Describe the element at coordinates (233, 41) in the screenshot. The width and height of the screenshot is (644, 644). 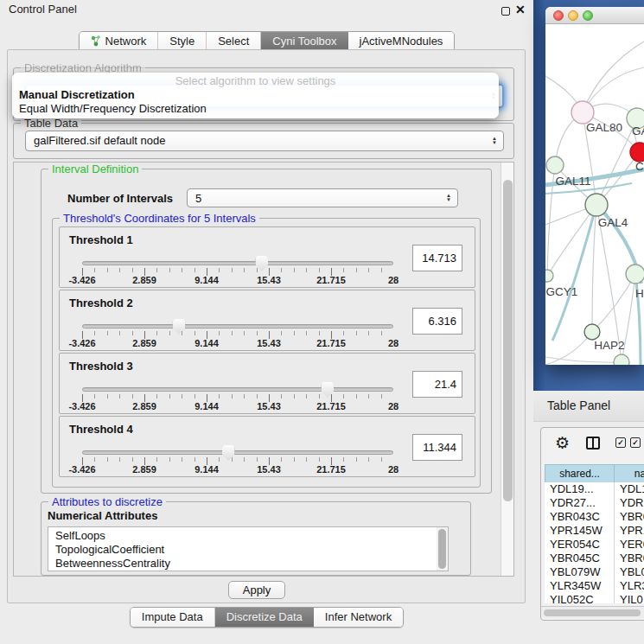
I see `tab-label: Select` at that location.